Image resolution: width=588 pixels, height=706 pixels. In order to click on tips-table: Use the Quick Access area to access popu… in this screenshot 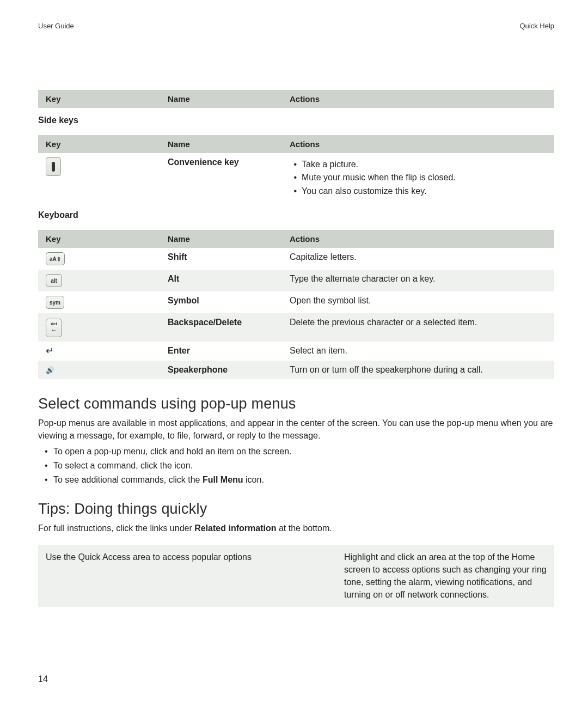, I will do `click(296, 576)`.